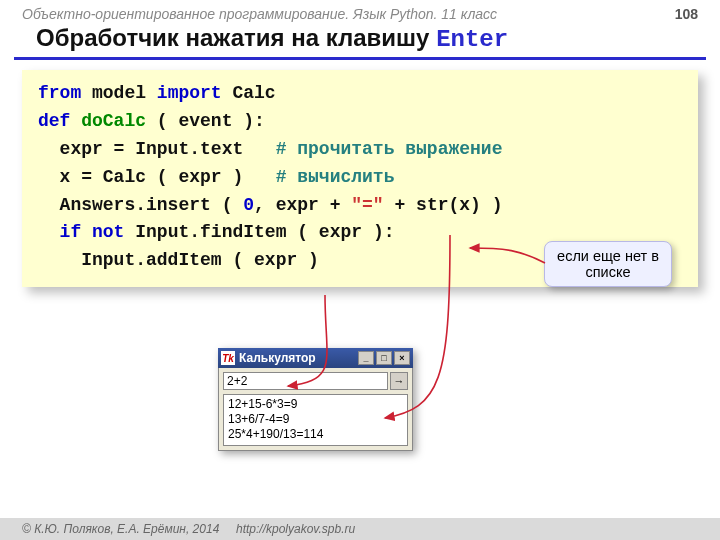 This screenshot has width=720, height=540. I want to click on code-line-1: from model import Calc, so click(360, 94).